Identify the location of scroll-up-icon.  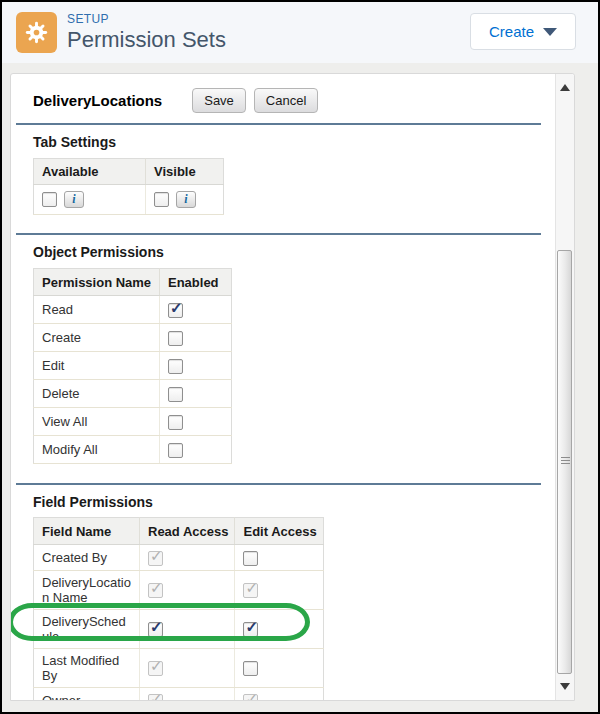
(565, 88).